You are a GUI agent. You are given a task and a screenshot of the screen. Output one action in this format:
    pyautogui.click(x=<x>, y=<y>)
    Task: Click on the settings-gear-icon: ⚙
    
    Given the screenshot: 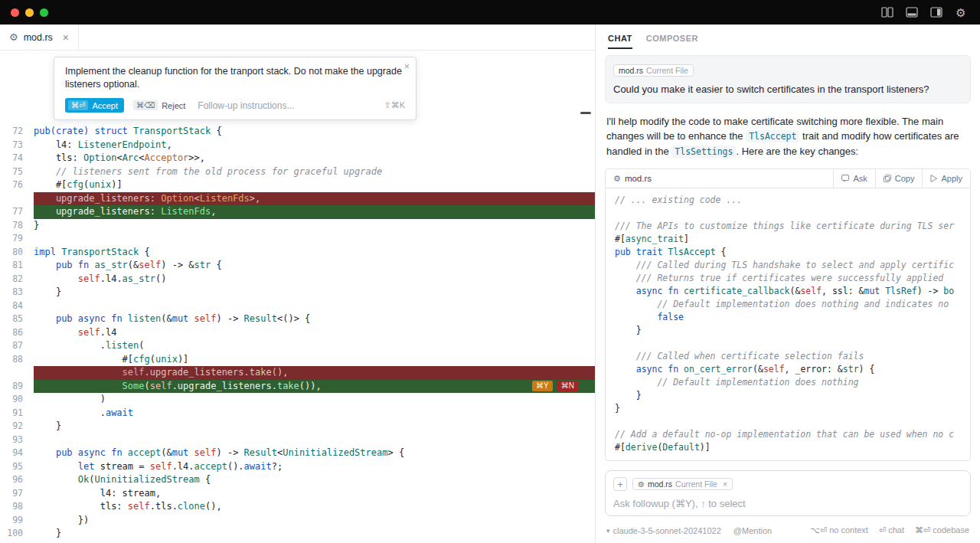 What is the action you would take?
    pyautogui.click(x=961, y=12)
    